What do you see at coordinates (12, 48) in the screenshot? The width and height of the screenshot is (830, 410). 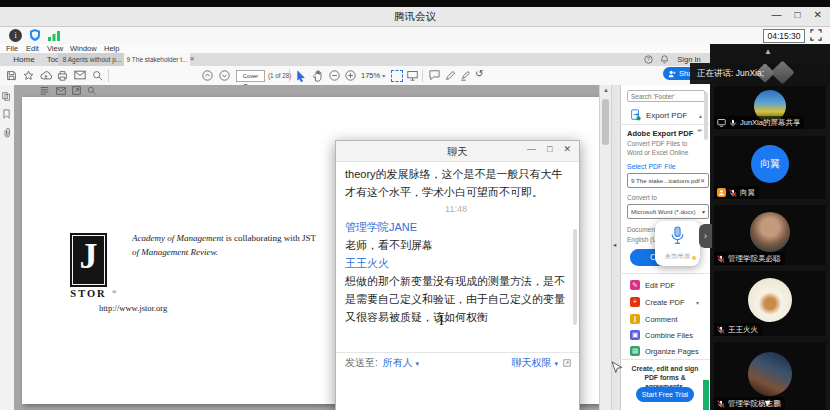 I see `menu-file: File` at bounding box center [12, 48].